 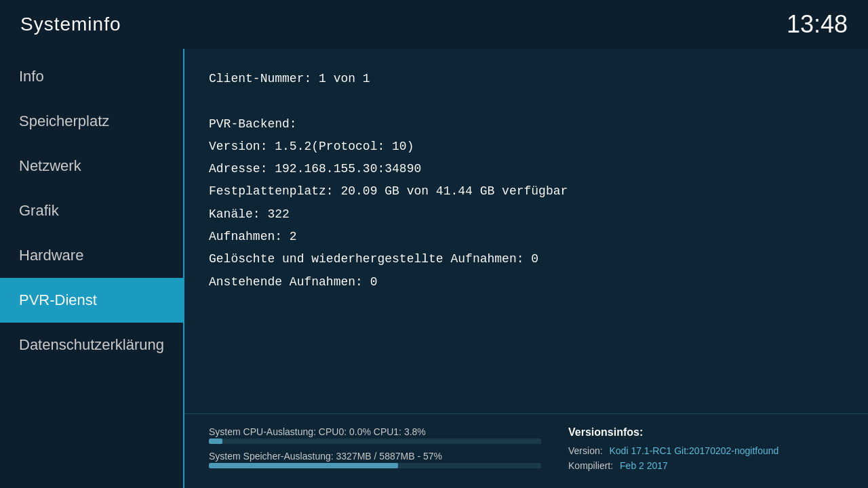 What do you see at coordinates (71, 24) in the screenshot?
I see `app-title: Systeminfo` at bounding box center [71, 24].